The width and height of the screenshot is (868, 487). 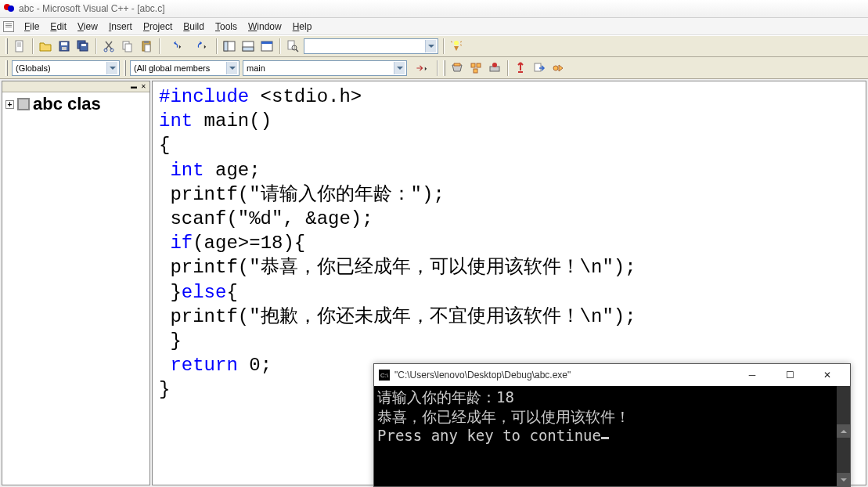 What do you see at coordinates (844, 436) in the screenshot?
I see `console-scrollbar` at bounding box center [844, 436].